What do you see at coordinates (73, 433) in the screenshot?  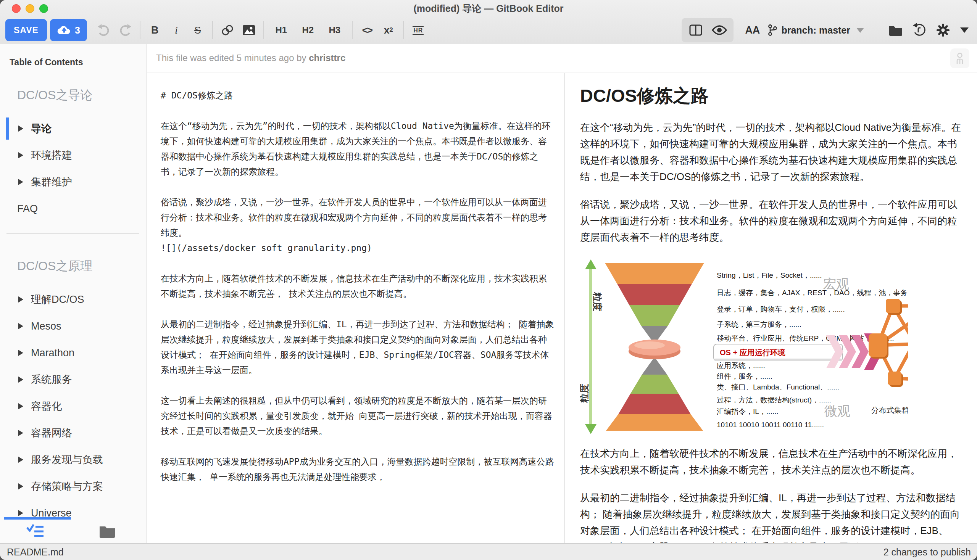 I see `sidebar-item-container-network: 容器网络` at bounding box center [73, 433].